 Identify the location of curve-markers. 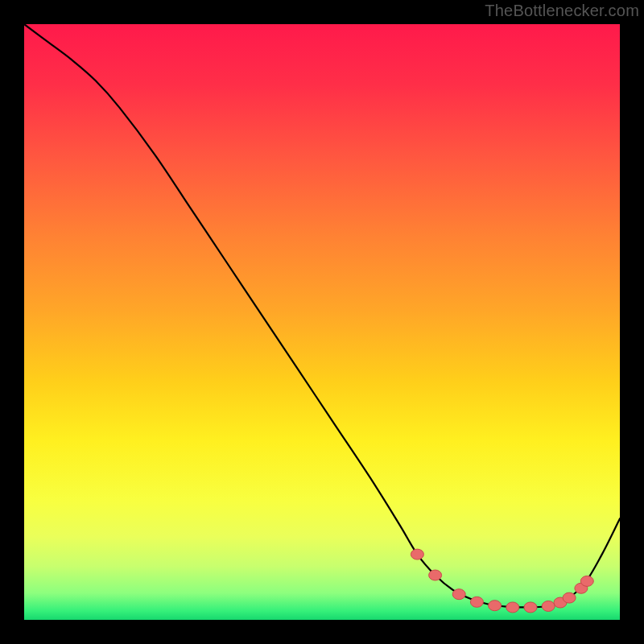
(502, 581).